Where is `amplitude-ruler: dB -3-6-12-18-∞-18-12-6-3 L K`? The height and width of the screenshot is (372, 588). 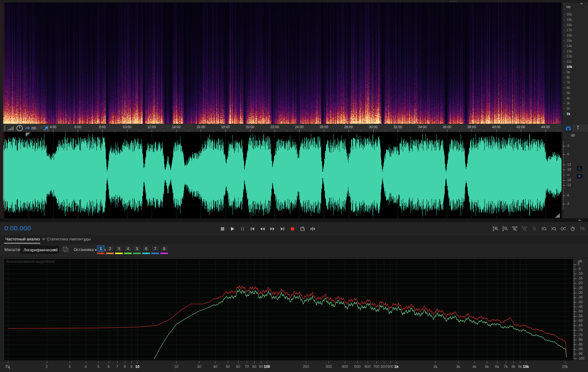 amplitude-ruler: dB -3-6-12-18-∞-18-12-6-3 L K is located at coordinates (575, 175).